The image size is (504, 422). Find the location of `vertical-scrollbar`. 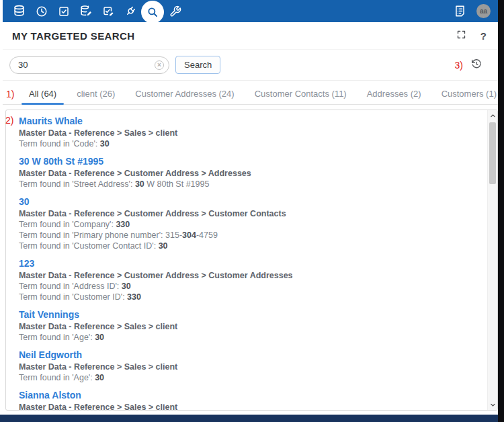

vertical-scrollbar is located at coordinates (492, 260).